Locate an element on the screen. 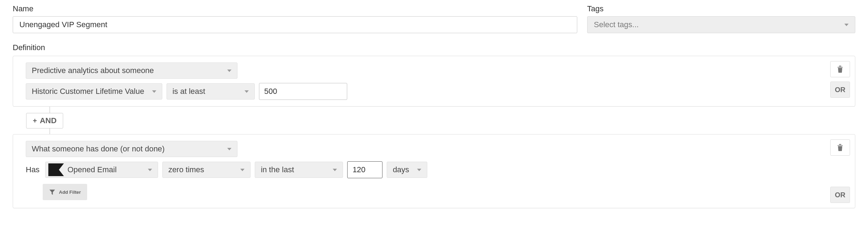 This screenshot has width=868, height=252. rule1-metric-select: Historic Customer Lifetime Value is located at coordinates (94, 91).